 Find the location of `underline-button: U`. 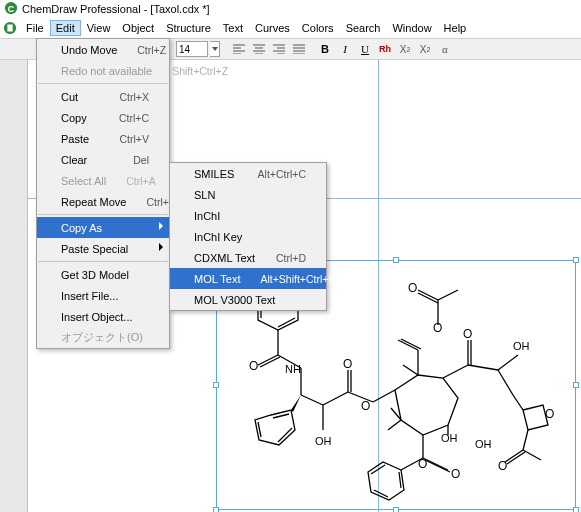

underline-button: U is located at coordinates (365, 49).